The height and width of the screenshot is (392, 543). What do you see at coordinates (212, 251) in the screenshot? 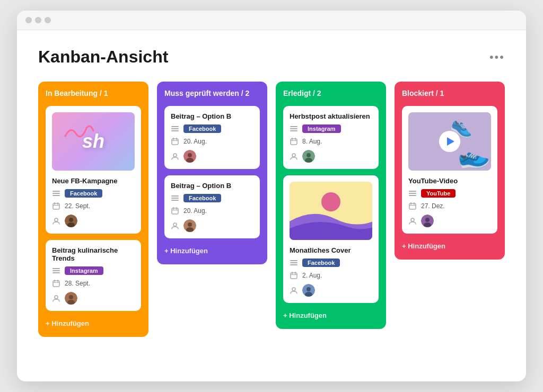
I see `add-card-button-muss-geprueft: + Hinzufügen` at bounding box center [212, 251].